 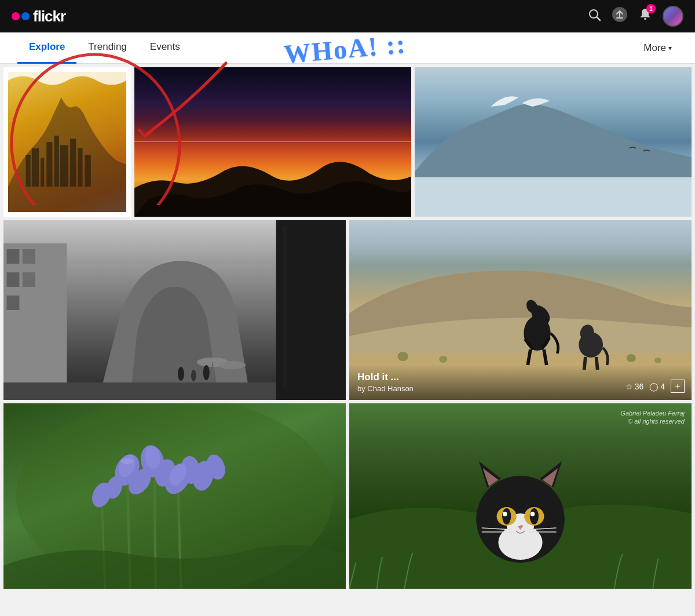 What do you see at coordinates (651, 9) in the screenshot?
I see `notification-badge: 1` at bounding box center [651, 9].